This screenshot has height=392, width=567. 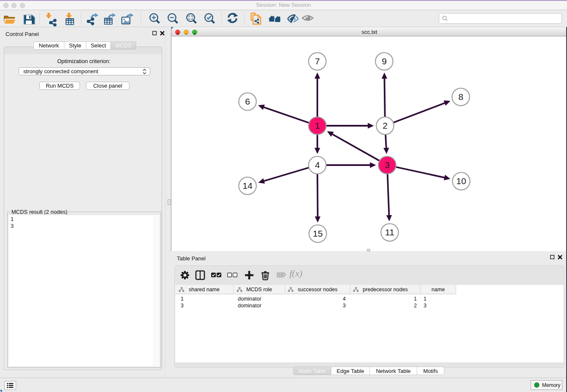 I want to click on svg-text: 1, so click(x=317, y=125).